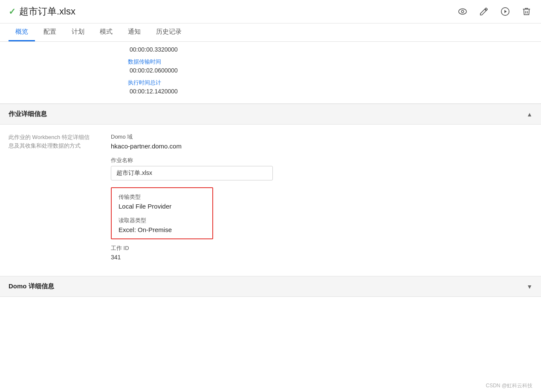 Image resolution: width=541 pixels, height=392 pixels. I want to click on job-name-group: 作业名称, so click(321, 168).